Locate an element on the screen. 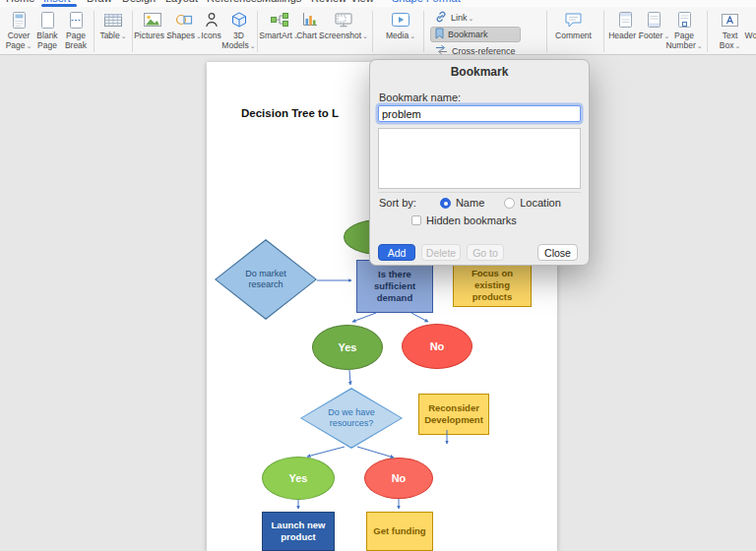 The height and width of the screenshot is (551, 756). icons-label: Icons is located at coordinates (211, 36).